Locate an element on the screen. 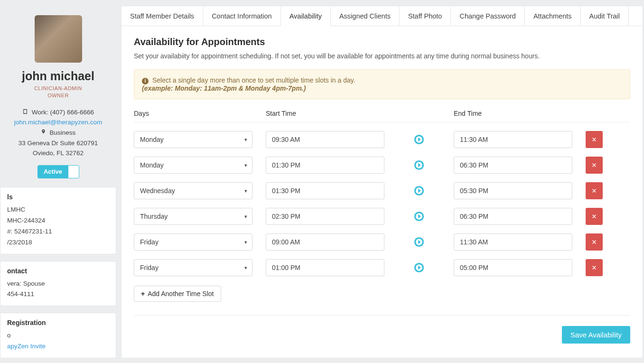 Image resolution: width=644 pixels, height=363 pixels. tabs: Staff Member DetailsContact InformationA… is located at coordinates (382, 16).